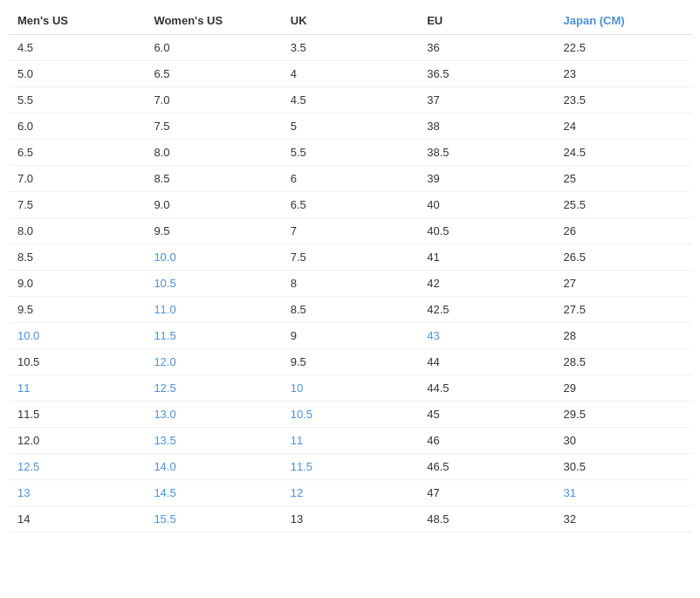  Describe the element at coordinates (350, 127) in the screenshot. I see `table-row: 6.07.553824` at that location.